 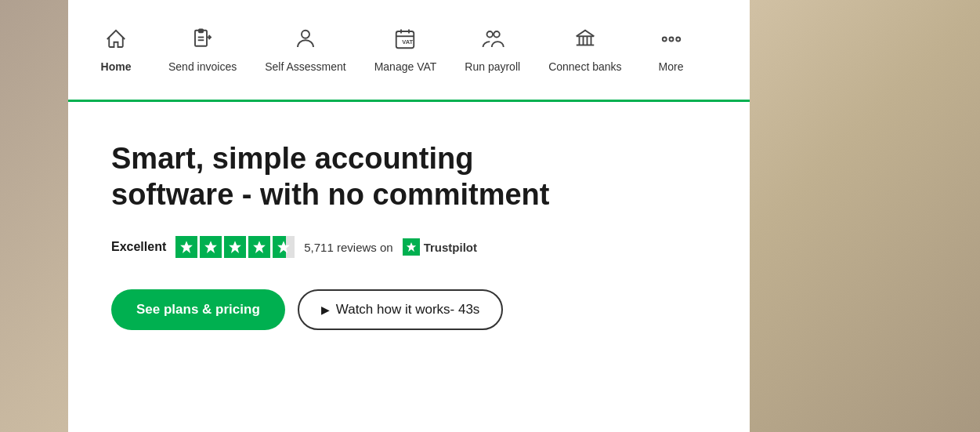 What do you see at coordinates (492, 67) in the screenshot?
I see `nav-label-run-payroll: Run payroll` at bounding box center [492, 67].